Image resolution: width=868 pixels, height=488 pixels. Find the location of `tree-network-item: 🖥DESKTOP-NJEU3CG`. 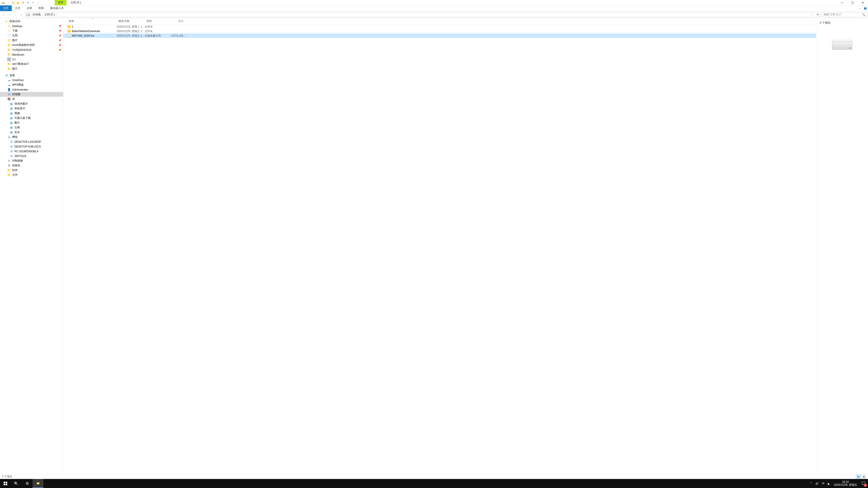

tree-network-item: 🖥DESKTOP-NJEU3CG is located at coordinates (32, 147).